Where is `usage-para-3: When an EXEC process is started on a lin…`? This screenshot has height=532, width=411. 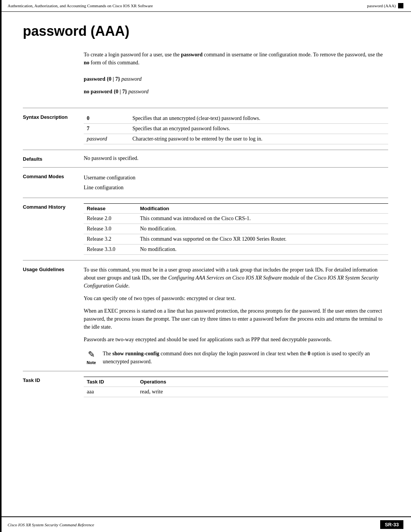 usage-para-3: When an EXEC process is started on a lin… is located at coordinates (236, 319).